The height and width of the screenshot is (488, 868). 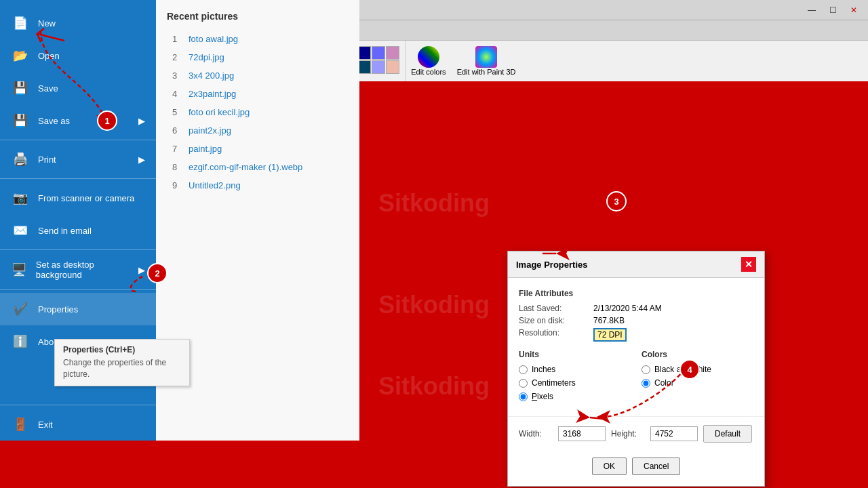 I want to click on tooltip-title: Properties (Ctrl+E), so click(x=122, y=350).